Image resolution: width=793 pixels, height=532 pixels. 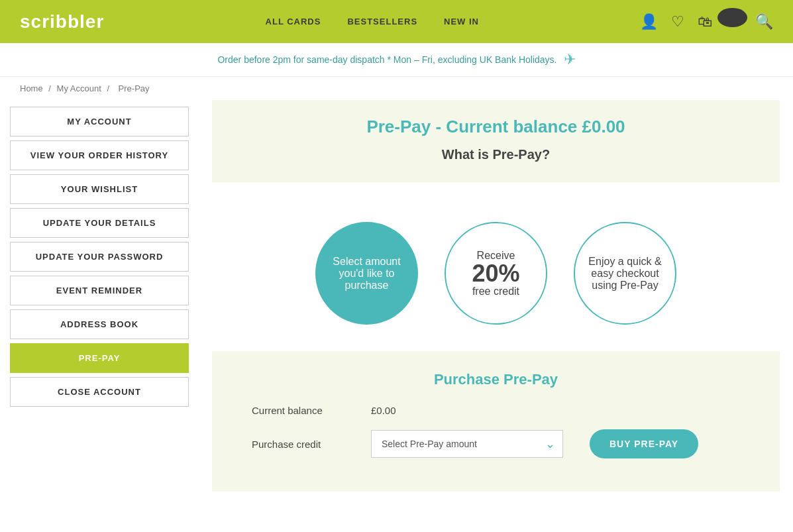 I want to click on sidebar-item-my-account: MY ACCOUNT, so click(x=99, y=122).